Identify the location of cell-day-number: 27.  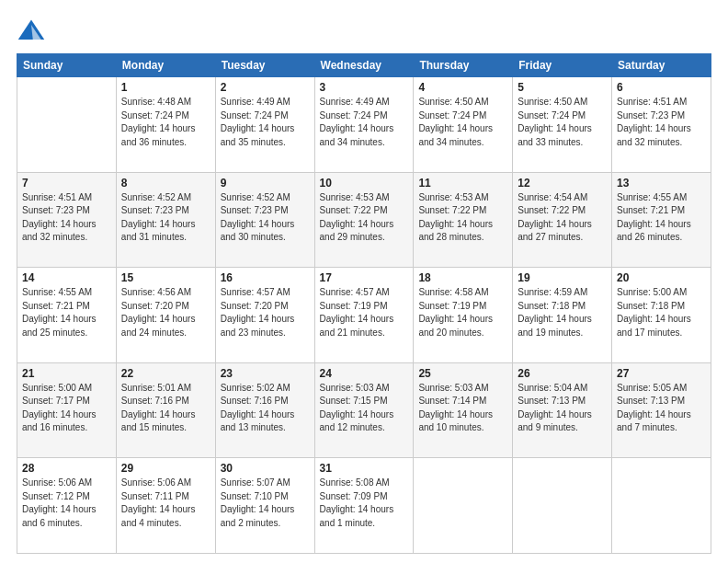
(662, 373).